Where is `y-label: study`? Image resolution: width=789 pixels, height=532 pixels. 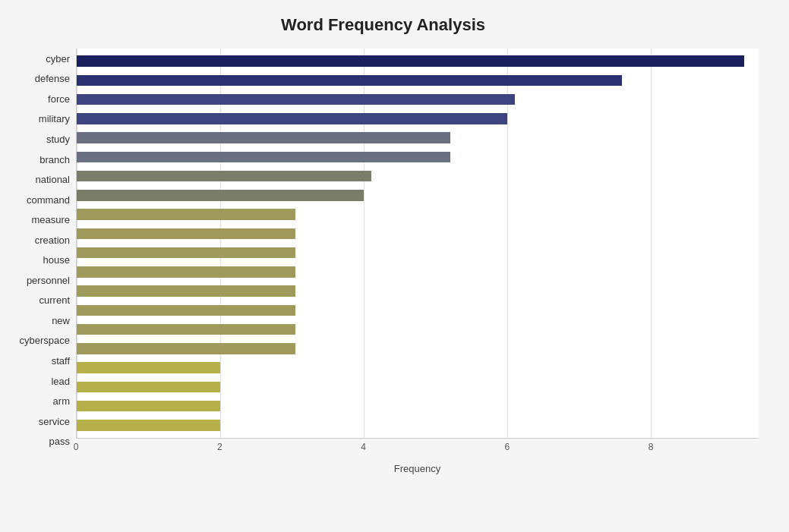 y-label: study is located at coordinates (58, 140).